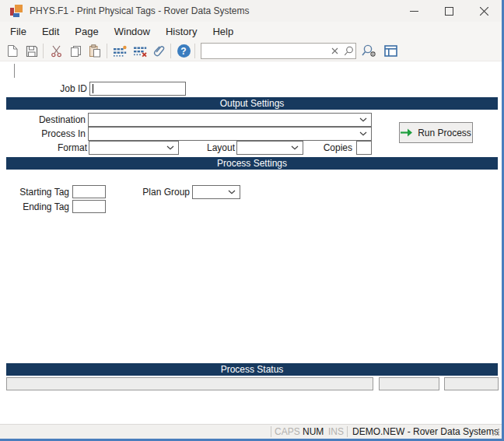  Describe the element at coordinates (56, 51) in the screenshot. I see `cut-icon` at that location.